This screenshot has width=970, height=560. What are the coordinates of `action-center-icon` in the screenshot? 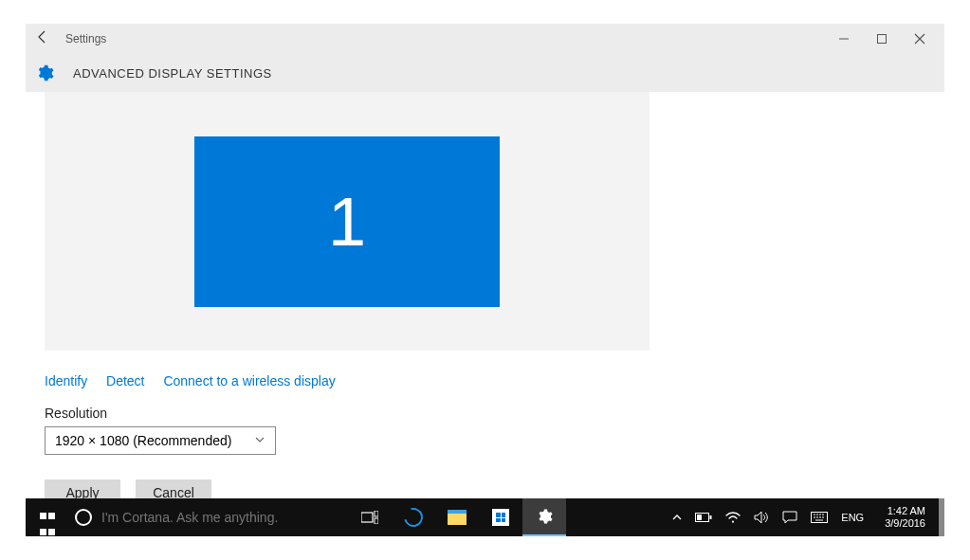 It's located at (790, 517).